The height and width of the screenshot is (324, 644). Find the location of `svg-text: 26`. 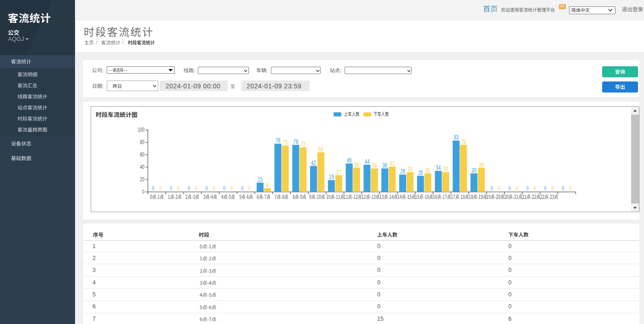

svg-text: 26 is located at coordinates (420, 173).